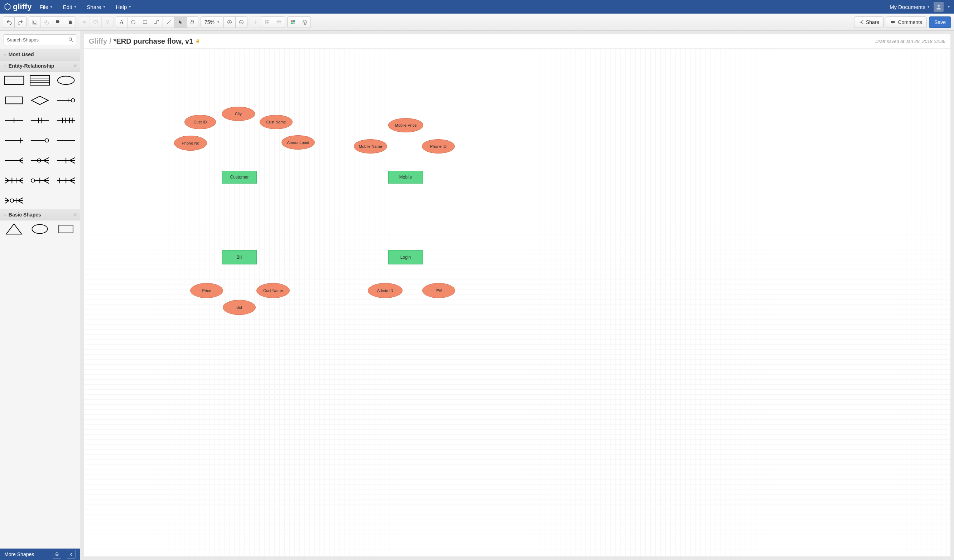 This screenshot has width=954, height=560. I want to click on undo-button, so click(9, 22).